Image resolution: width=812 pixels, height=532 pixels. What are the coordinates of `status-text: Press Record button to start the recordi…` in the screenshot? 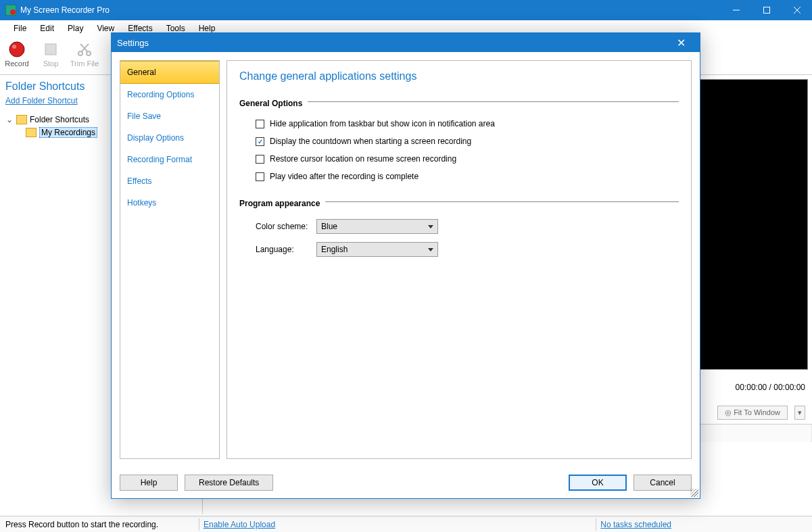 It's located at (100, 525).